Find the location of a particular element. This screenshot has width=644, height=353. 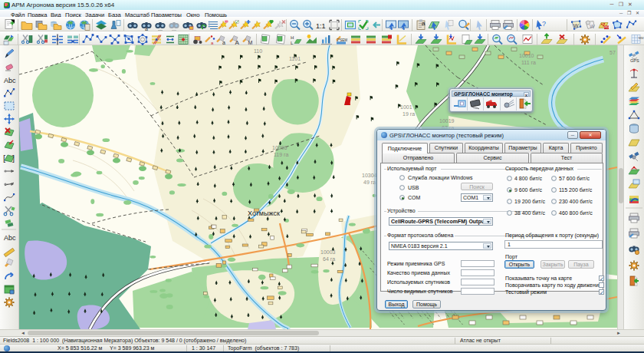

svg-text: 1101 is located at coordinates (294, 58).